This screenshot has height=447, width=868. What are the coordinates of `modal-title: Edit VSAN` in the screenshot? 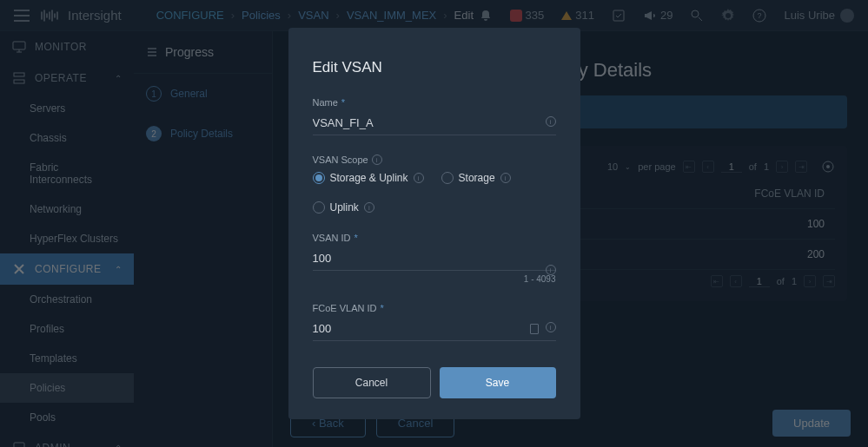 It's located at (434, 68).